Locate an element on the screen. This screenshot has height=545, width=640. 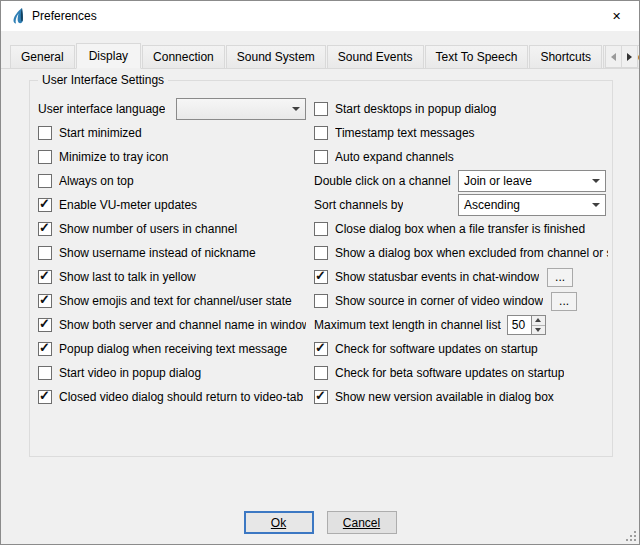
double-click-row: Double click on a channel Join or leave is located at coordinates (461, 181).